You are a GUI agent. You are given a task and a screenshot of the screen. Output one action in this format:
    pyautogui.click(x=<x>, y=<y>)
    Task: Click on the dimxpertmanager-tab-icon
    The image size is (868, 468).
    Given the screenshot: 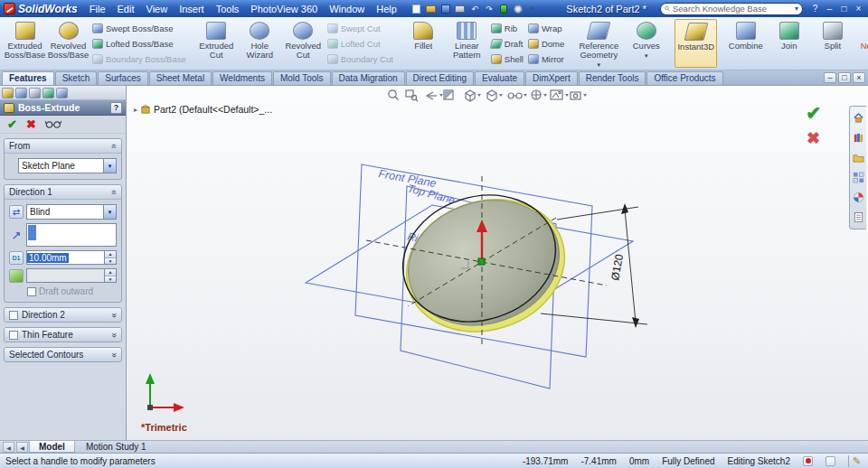 What is the action you would take?
    pyautogui.click(x=49, y=93)
    